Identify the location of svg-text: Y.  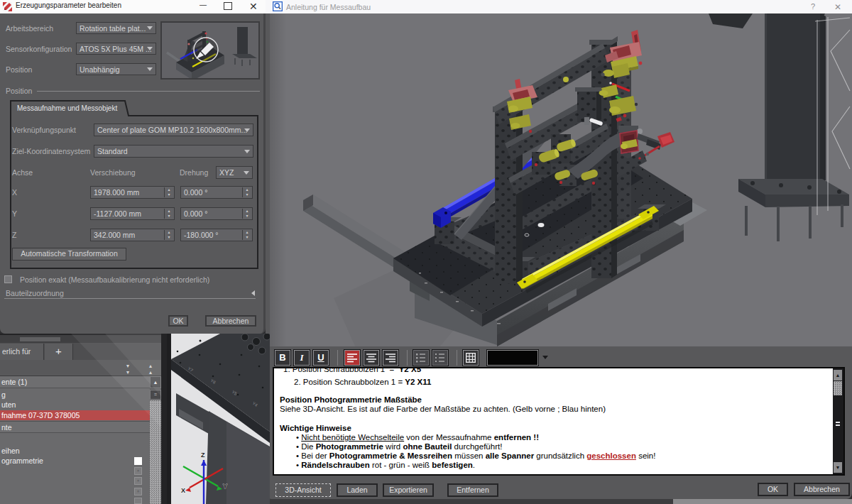
(225, 486).